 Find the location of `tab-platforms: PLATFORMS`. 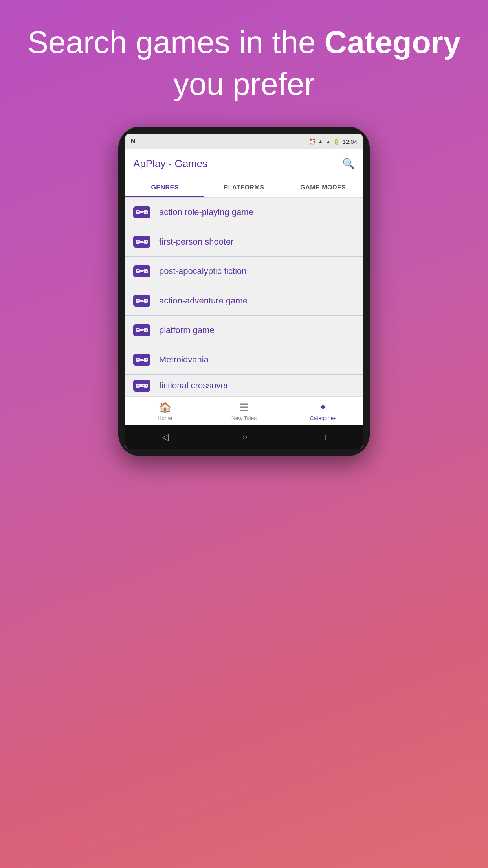

tab-platforms: PLATFORMS is located at coordinates (244, 188).